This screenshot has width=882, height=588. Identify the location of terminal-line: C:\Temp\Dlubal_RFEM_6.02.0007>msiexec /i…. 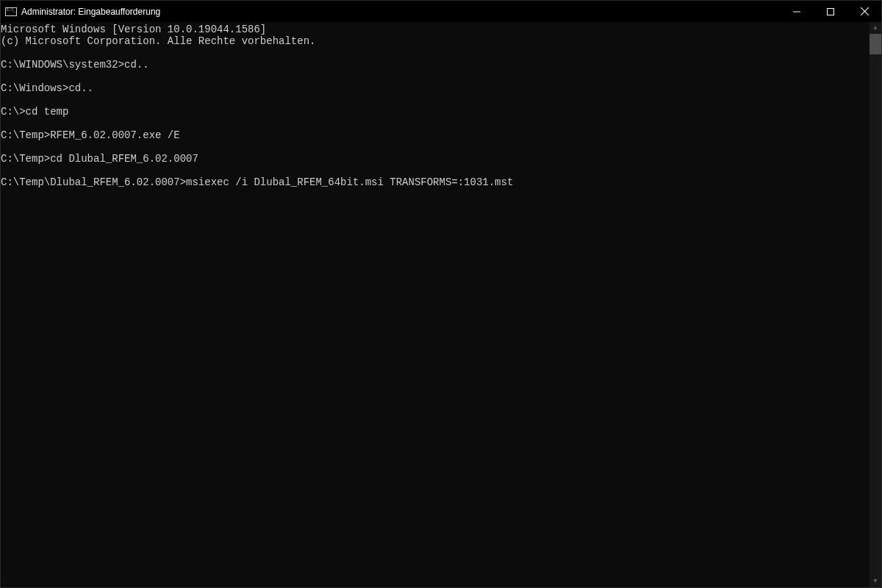
(435, 182).